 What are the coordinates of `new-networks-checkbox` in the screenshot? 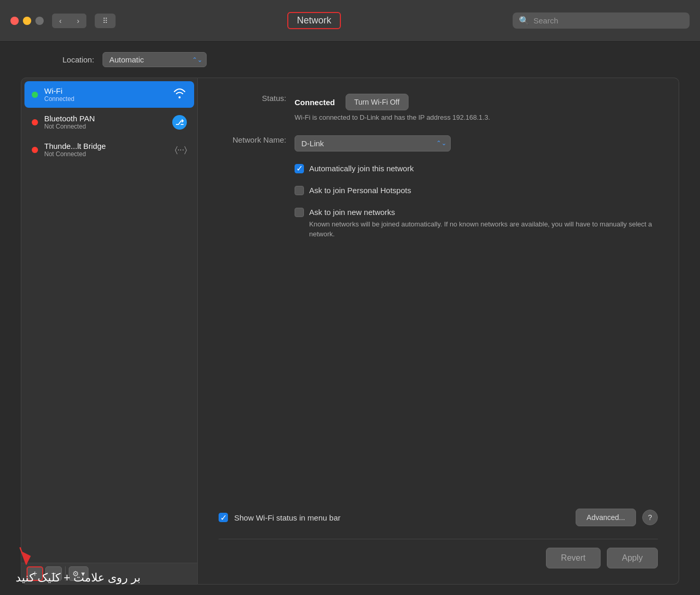 It's located at (299, 212).